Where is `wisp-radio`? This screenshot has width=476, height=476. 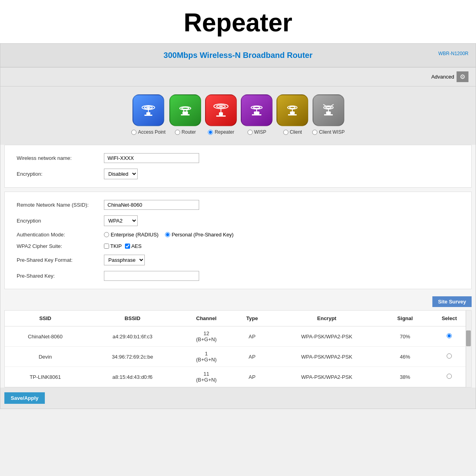 wisp-radio is located at coordinates (250, 132).